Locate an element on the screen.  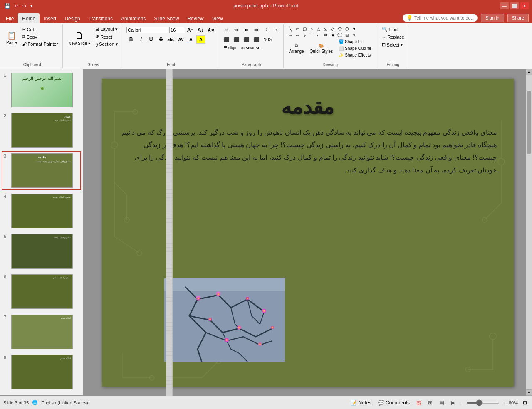
slide-body-text: معنای واقعی زندگی مفهوم پیچیده ایست که م… is located at coordinates (308, 152).